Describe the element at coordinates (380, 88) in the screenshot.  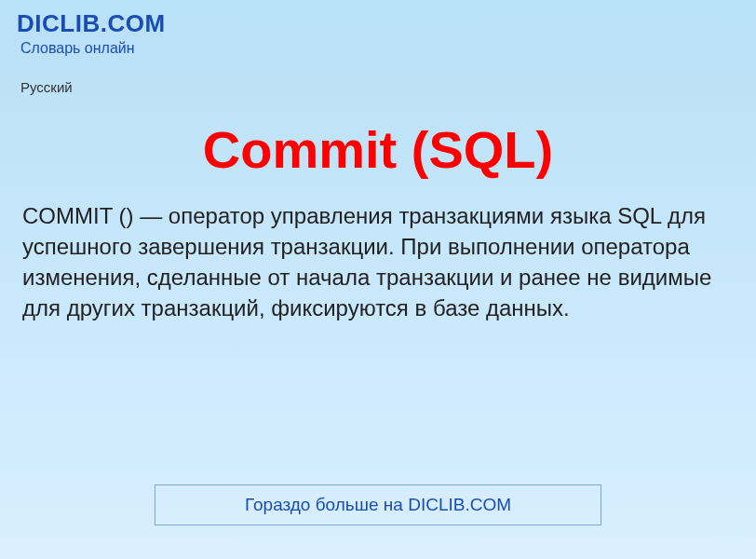
I see `language-selector: Русский` at that location.